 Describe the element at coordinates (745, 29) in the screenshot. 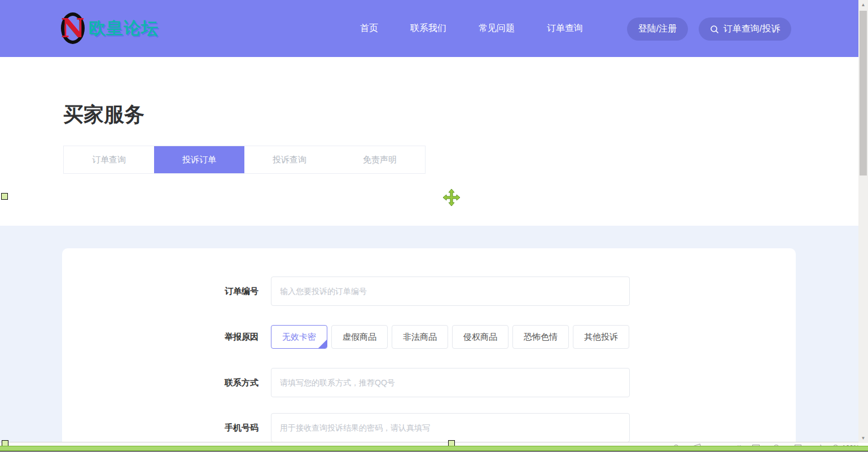

I see `order-query-complaint-button: 订单查询/投诉` at that location.